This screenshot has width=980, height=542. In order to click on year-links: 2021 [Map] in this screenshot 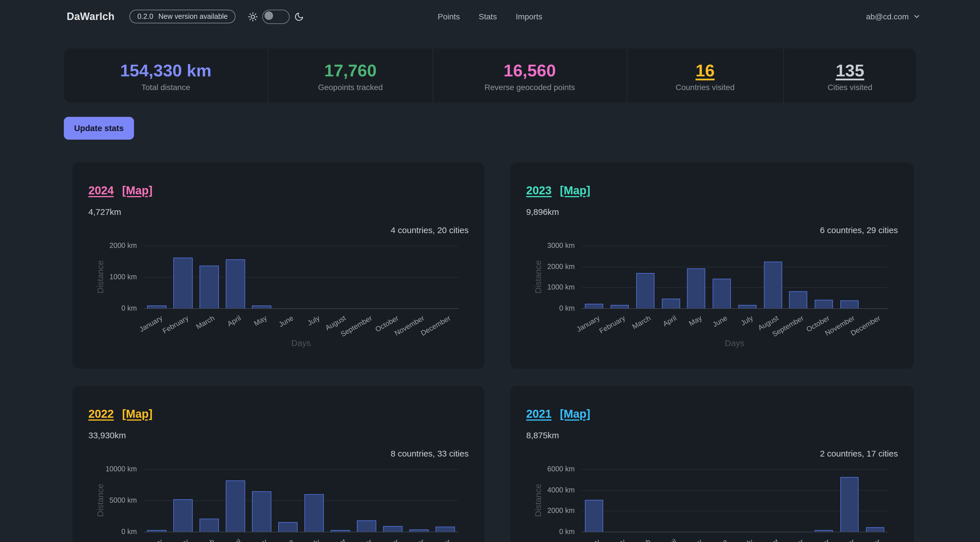, I will do `click(712, 403)`.